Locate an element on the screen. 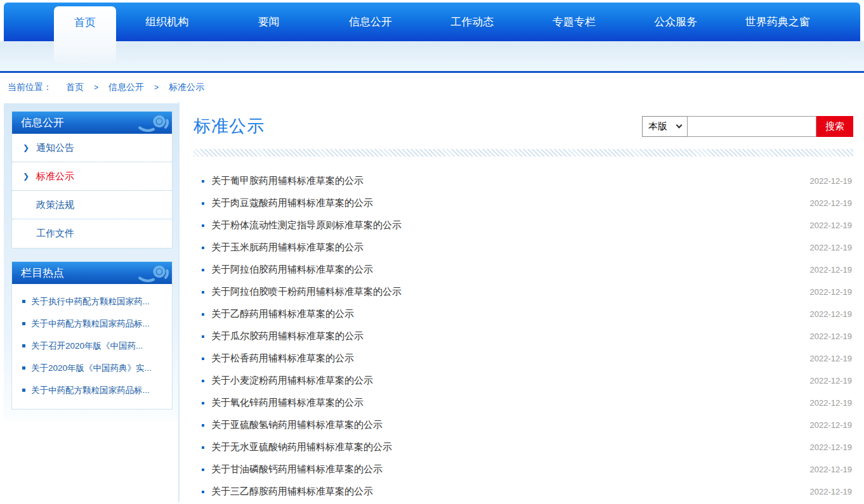  cloud-decoration-icon is located at coordinates (153, 273).